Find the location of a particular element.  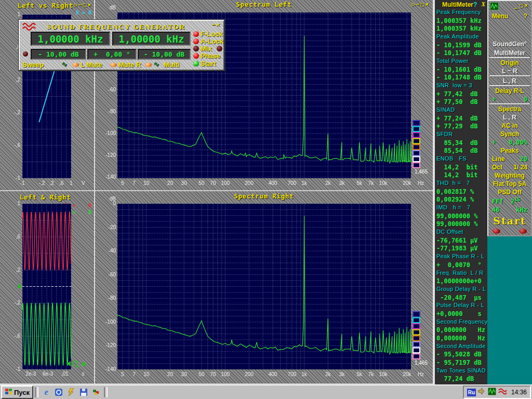

generator-title: SOUND FREQUENCY GENERATOR is located at coordinates (116, 27).